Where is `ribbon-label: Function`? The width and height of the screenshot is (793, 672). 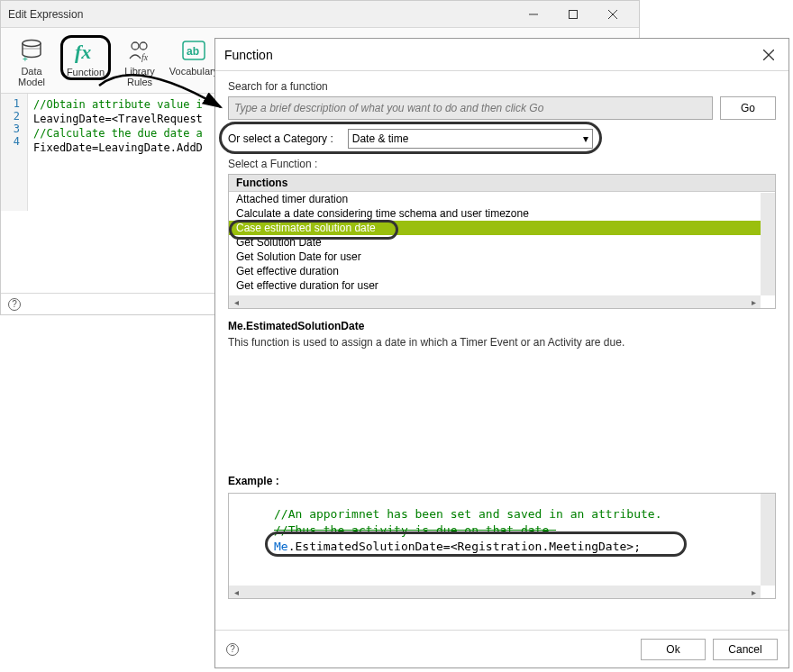 ribbon-label: Function is located at coordinates (86, 72).